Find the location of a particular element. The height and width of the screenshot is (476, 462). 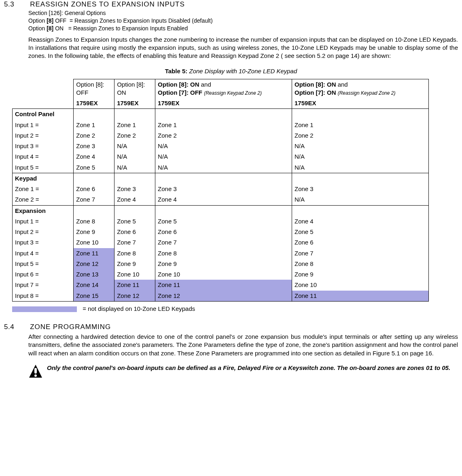

row-label: Zone 1 = is located at coordinates (43, 189).